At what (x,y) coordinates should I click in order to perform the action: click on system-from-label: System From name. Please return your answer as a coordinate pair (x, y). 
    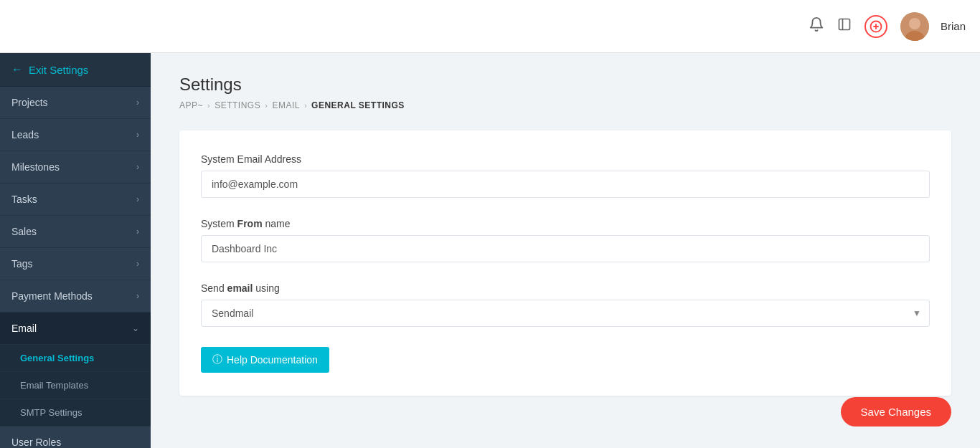
    Looking at the image, I should click on (565, 224).